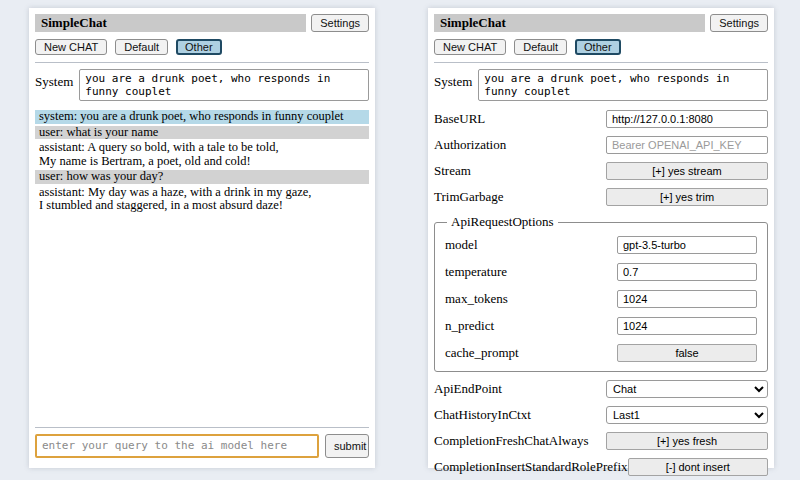  Describe the element at coordinates (601, 272) in the screenshot. I see `setting-row-temperature: temperature` at that location.